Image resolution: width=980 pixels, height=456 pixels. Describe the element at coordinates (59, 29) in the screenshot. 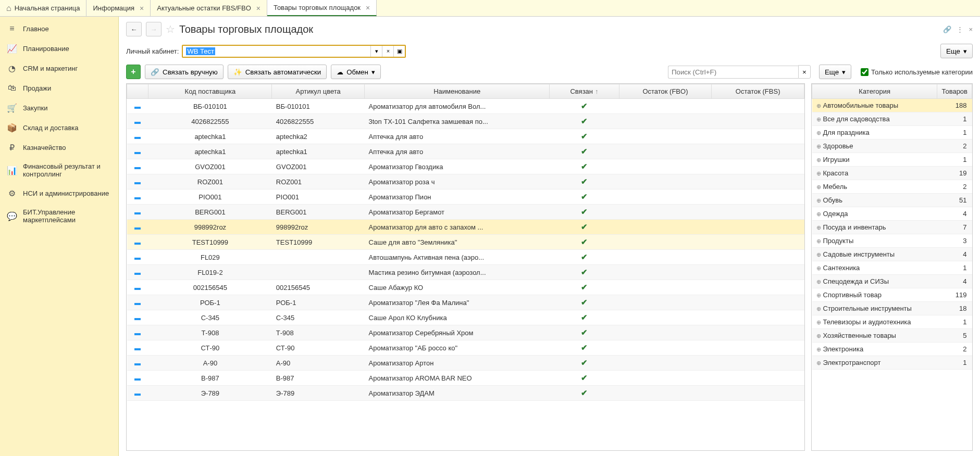

I see `sidebar-item-главное: ≡Главное` at that location.